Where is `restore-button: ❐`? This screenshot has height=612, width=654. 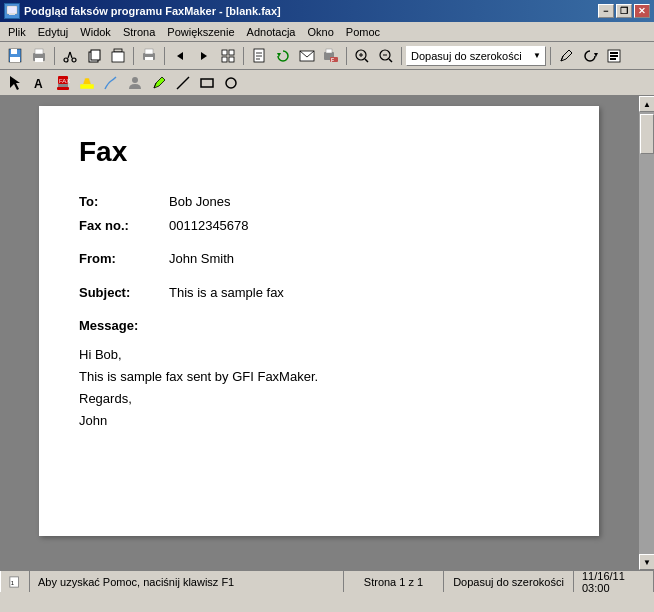 restore-button: ❐ is located at coordinates (624, 11).